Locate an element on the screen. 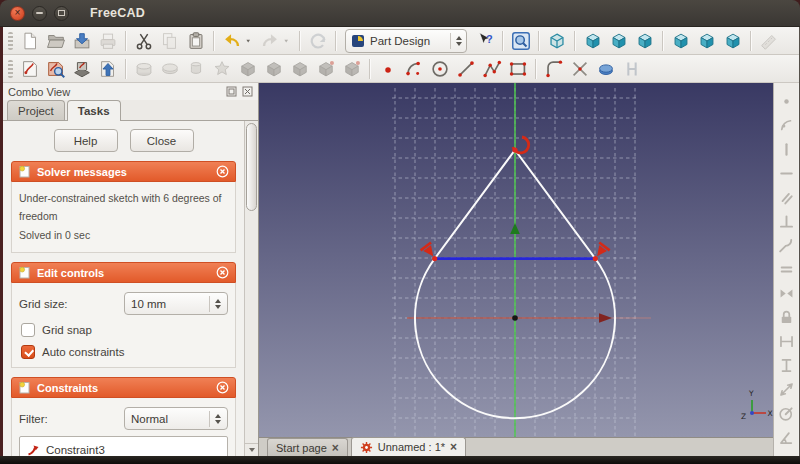  chamfer-feature-button is located at coordinates (274, 68).